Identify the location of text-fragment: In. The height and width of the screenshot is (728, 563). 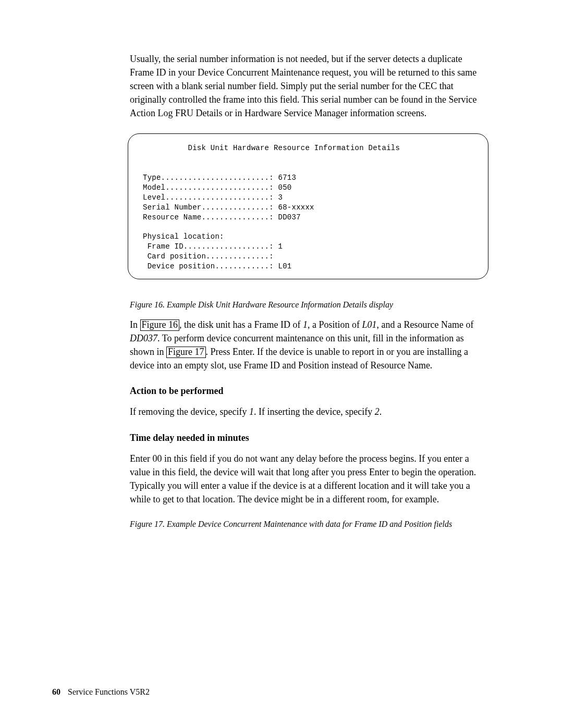
(135, 325).